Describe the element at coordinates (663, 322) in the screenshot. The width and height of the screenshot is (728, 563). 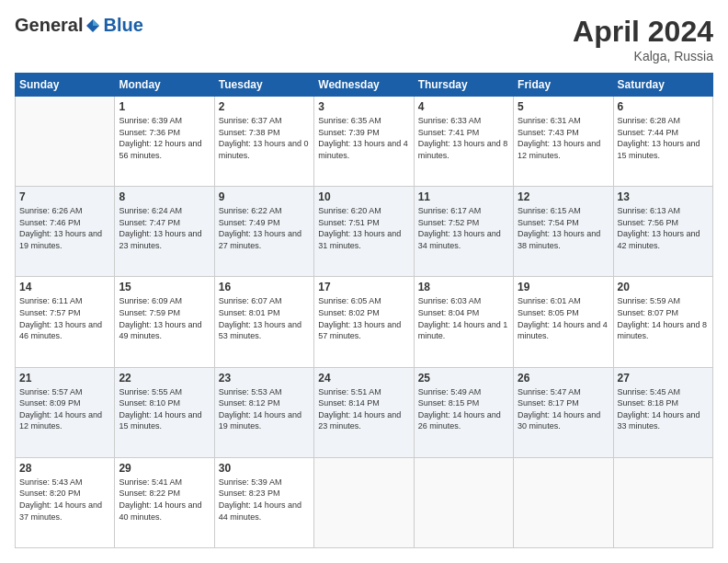
I see `day-cell-2-6: 20Sunrise: 5:59 AMSunset: 8:07 PMDayligh…` at that location.